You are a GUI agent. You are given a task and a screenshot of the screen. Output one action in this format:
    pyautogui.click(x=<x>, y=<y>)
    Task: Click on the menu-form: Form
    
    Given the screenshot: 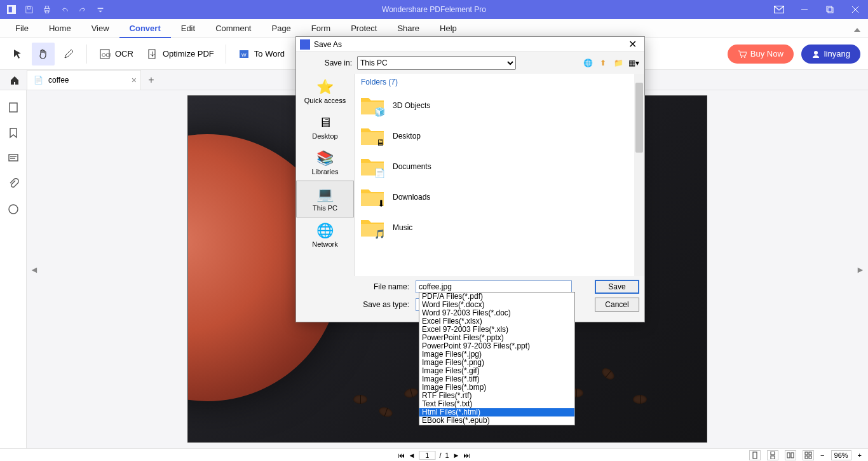 What is the action you would take?
    pyautogui.click(x=321, y=29)
    